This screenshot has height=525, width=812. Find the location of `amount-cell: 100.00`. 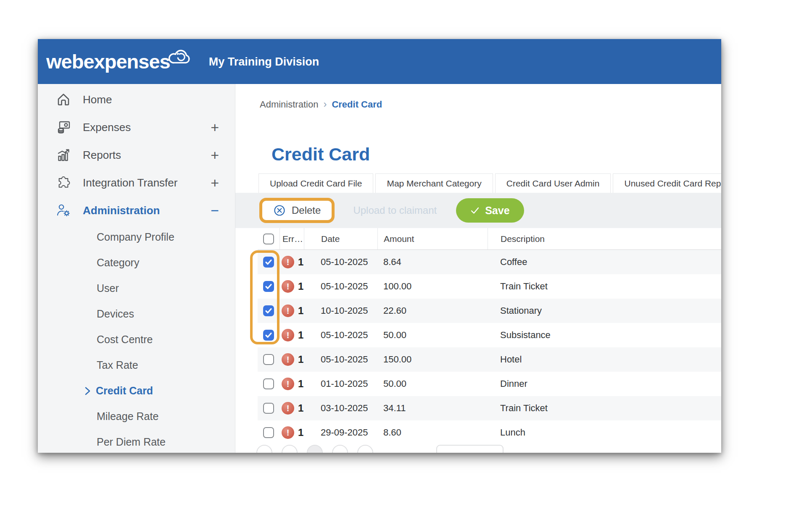

amount-cell: 100.00 is located at coordinates (432, 286).